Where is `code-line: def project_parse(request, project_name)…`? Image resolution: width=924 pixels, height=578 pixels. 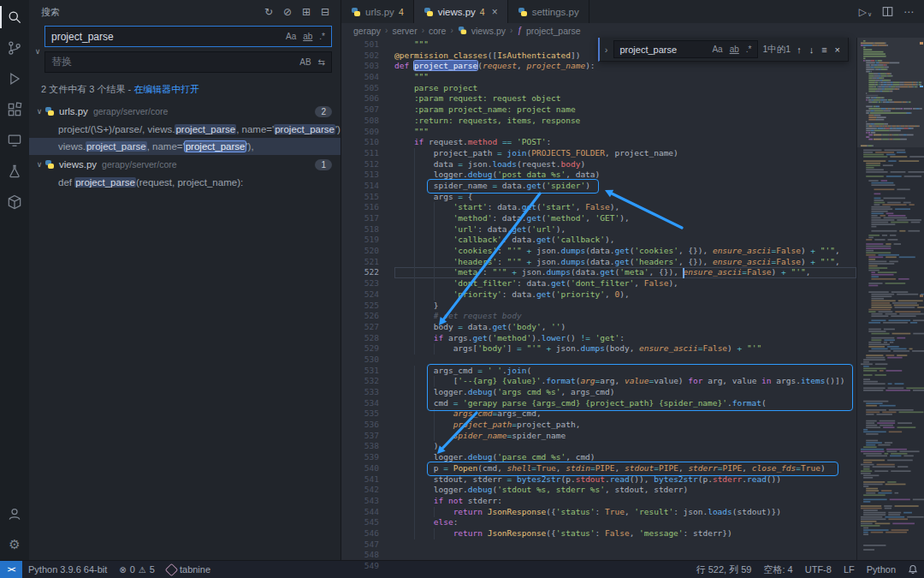 code-line: def project_parse(request, project_name)… is located at coordinates (625, 67).